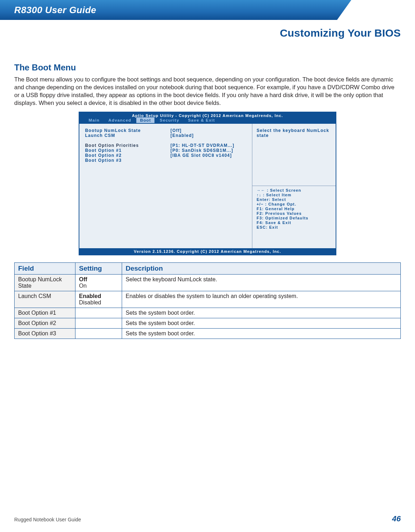 This screenshot has height=532, width=415. I want to click on bios-help-3: +/− : Change Opt., so click(294, 204).